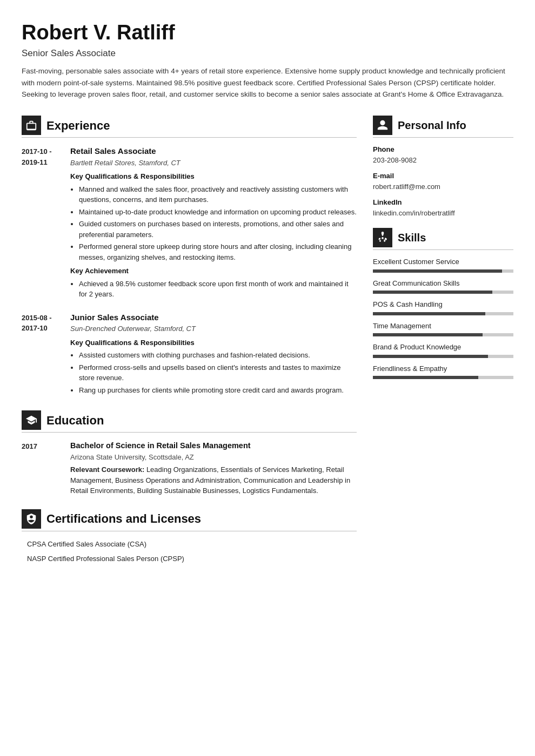 This screenshot has height=756, width=535. Describe the element at coordinates (213, 151) in the screenshot. I see `job-title-1: Retail Sales Associate` at that location.